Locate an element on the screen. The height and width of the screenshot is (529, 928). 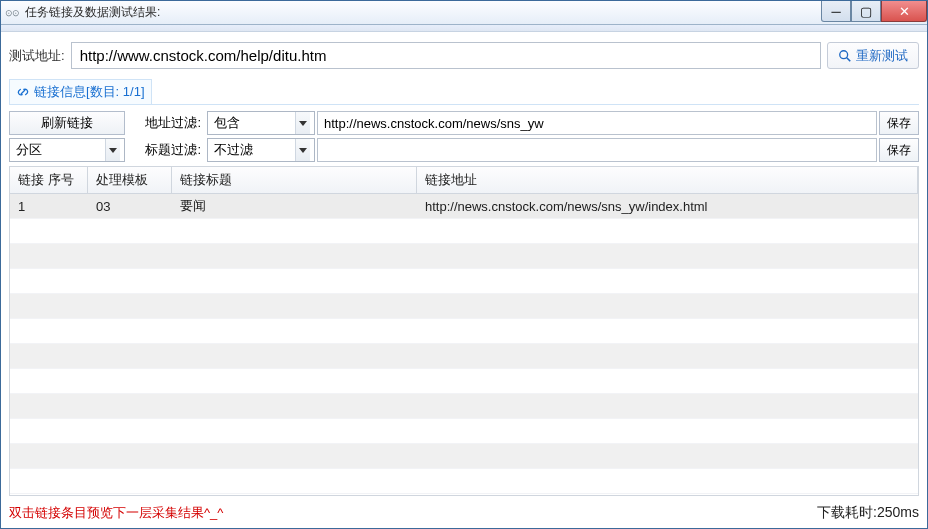
maximize-button: ▢ is located at coordinates (866, 12).